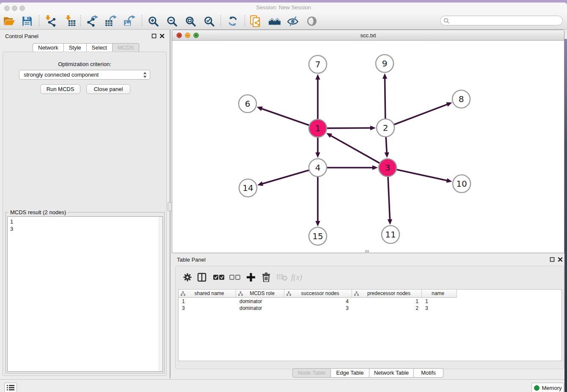 The height and width of the screenshot is (392, 567). Describe the element at coordinates (367, 251) in the screenshot. I see `canvas-resize-handle` at that location.